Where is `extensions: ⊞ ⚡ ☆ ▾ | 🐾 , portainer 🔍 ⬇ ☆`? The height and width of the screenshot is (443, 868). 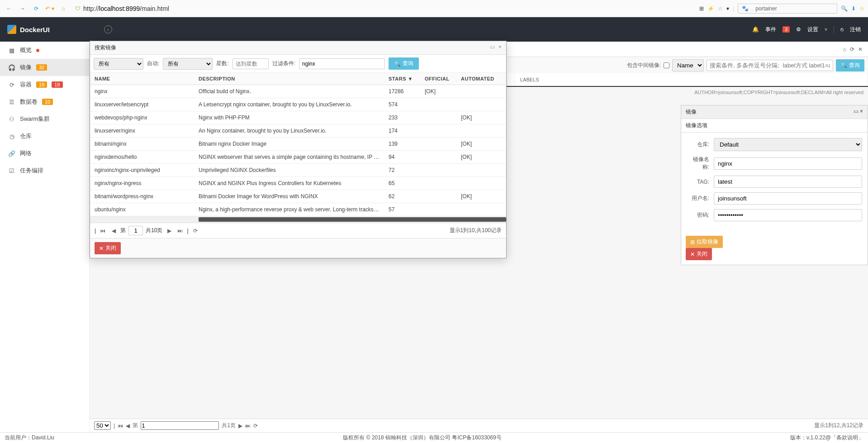
extensions: ⊞ ⚡ ☆ ▾ | 🐾 , portainer 🔍 ⬇ ☆ is located at coordinates (782, 9).